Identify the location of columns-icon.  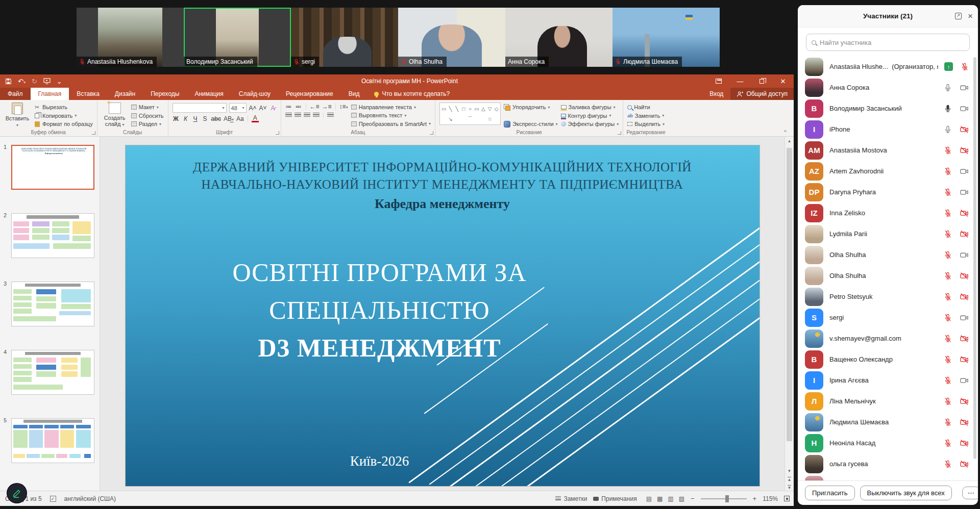
(331, 115).